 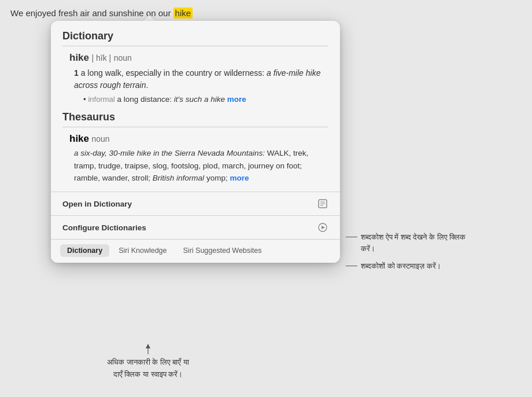 What do you see at coordinates (195, 117) in the screenshot?
I see `thesaurus-section-title: Thesaurus` at bounding box center [195, 117].